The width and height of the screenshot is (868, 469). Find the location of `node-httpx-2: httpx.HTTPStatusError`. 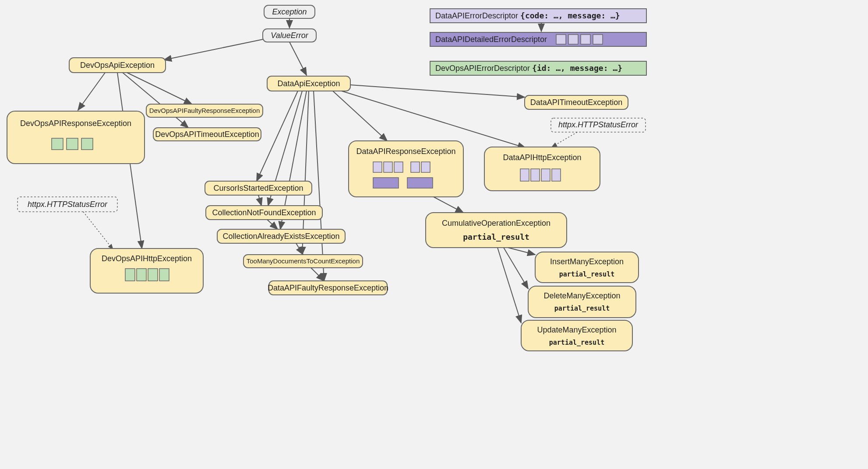

node-httpx-2: httpx.HTTPStatusError is located at coordinates (598, 125).